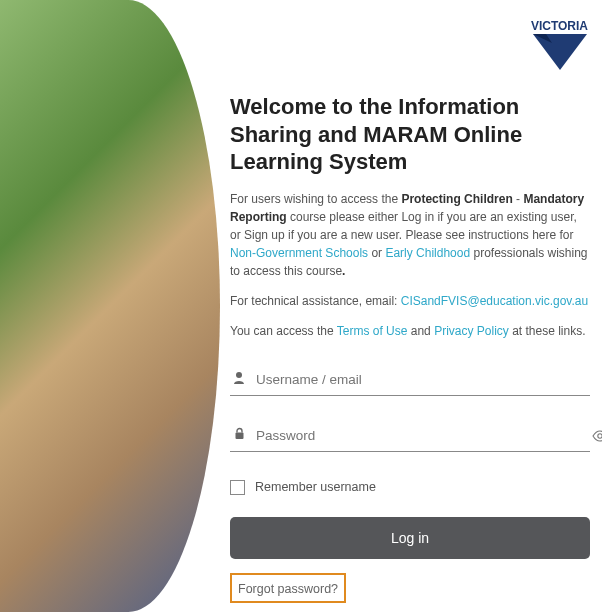 This screenshot has width=602, height=612. Describe the element at coordinates (423, 380) in the screenshot. I see `username-input` at that location.